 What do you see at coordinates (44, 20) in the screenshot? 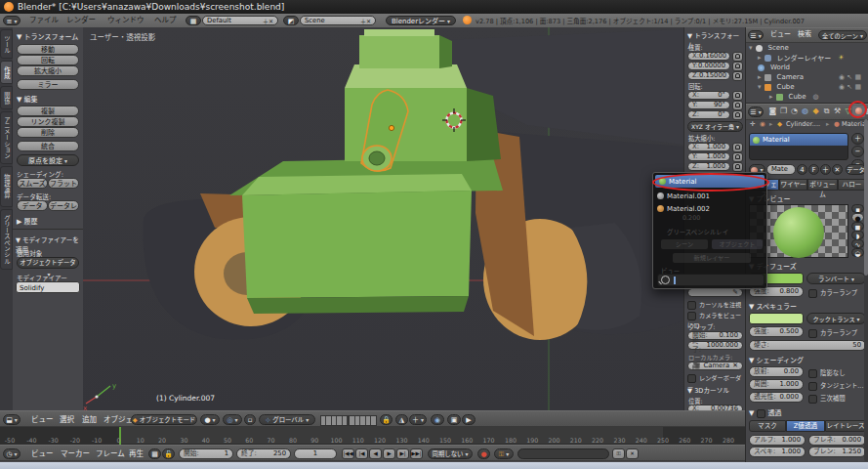
I see `menu-file: ファイル` at bounding box center [44, 20].